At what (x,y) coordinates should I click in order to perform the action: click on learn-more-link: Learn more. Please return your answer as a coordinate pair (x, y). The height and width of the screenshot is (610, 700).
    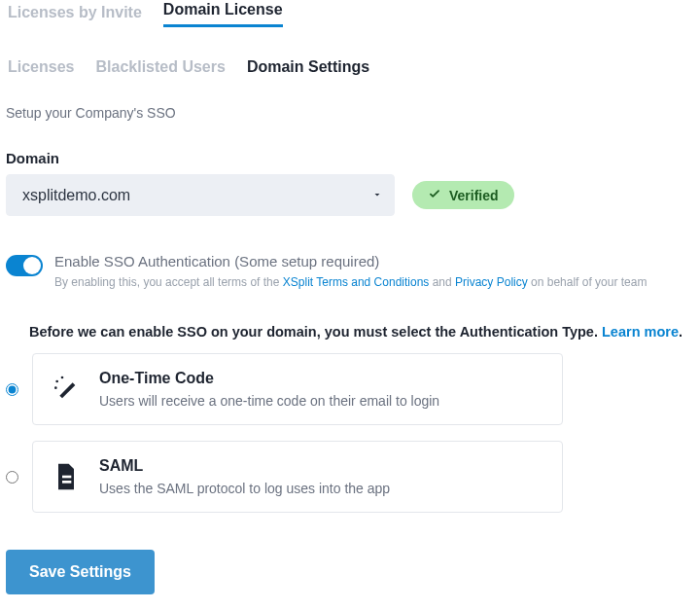
    Looking at the image, I should click on (640, 332).